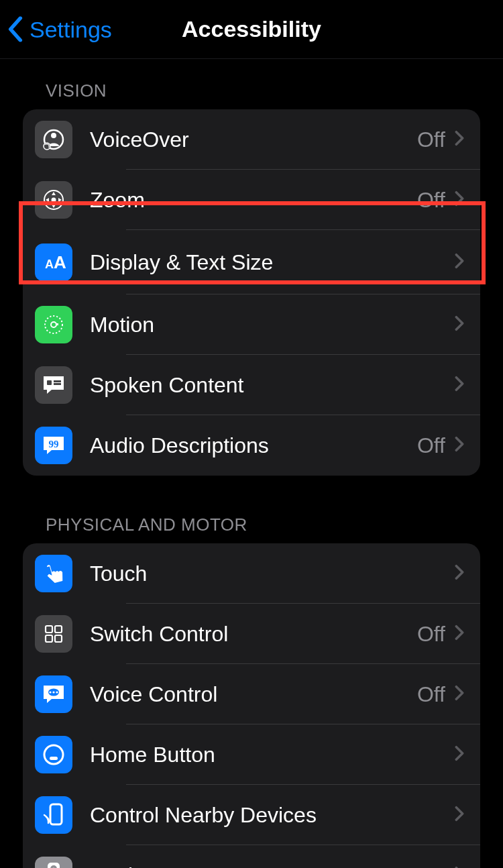  What do you see at coordinates (272, 263) in the screenshot?
I see `row-label: Display & Text Size` at bounding box center [272, 263].